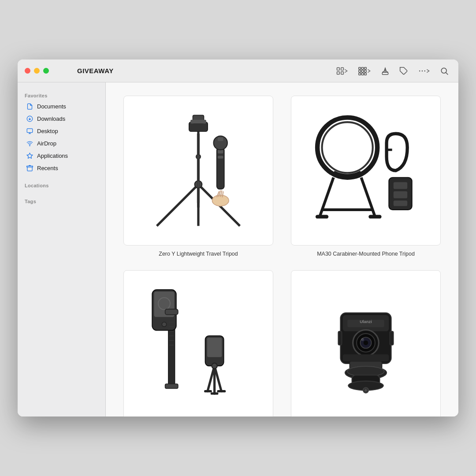 Image resolution: width=476 pixels, height=476 pixels. Describe the element at coordinates (62, 168) in the screenshot. I see `sidebar-item-recents: Recents` at that location.